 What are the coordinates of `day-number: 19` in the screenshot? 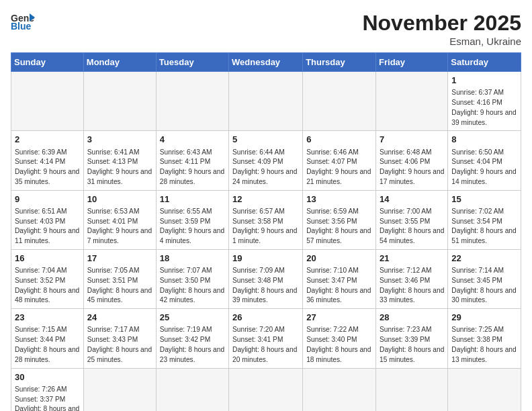 It's located at (266, 259).